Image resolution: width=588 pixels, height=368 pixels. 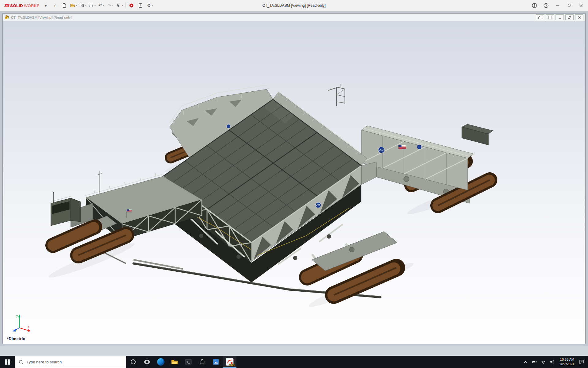 What do you see at coordinates (131, 6) in the screenshot?
I see `xpress-products-button: x` at bounding box center [131, 6].